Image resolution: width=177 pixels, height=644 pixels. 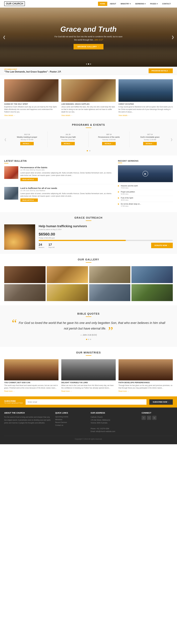 I want to click on program-time-4: Sunday 11:00 AM, so click(x=150, y=140).